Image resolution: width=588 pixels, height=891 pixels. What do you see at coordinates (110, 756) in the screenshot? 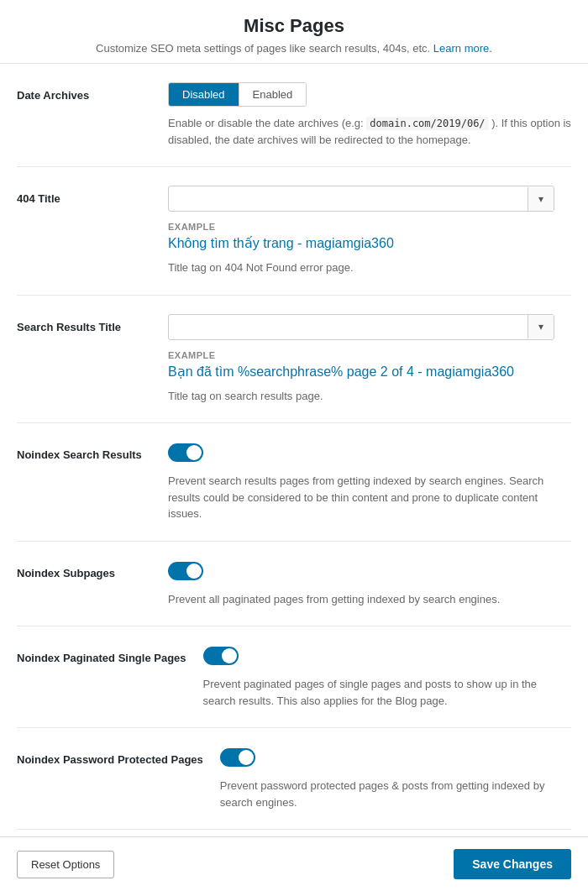
I see `noindex-password-label: Noindex Password Protected Pages` at bounding box center [110, 756].